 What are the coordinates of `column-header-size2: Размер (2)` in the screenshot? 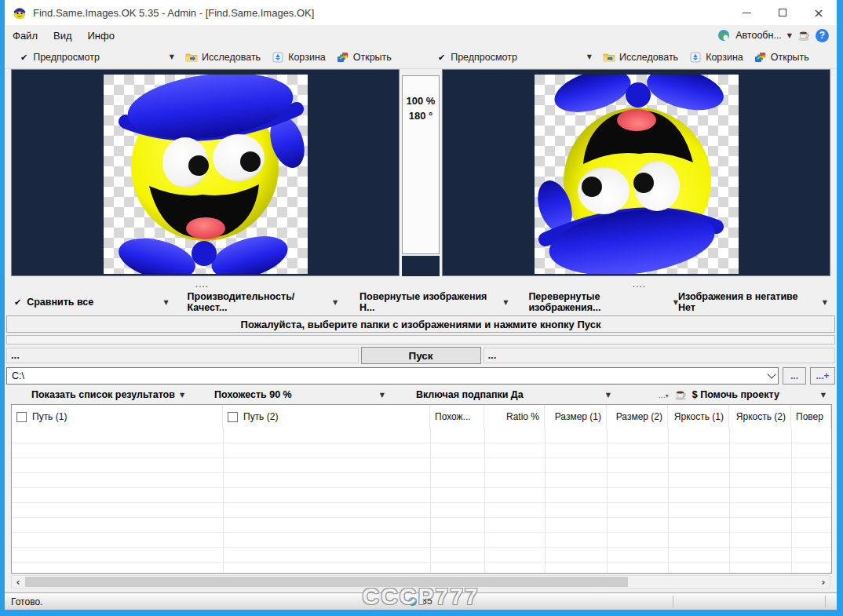 It's located at (637, 417).